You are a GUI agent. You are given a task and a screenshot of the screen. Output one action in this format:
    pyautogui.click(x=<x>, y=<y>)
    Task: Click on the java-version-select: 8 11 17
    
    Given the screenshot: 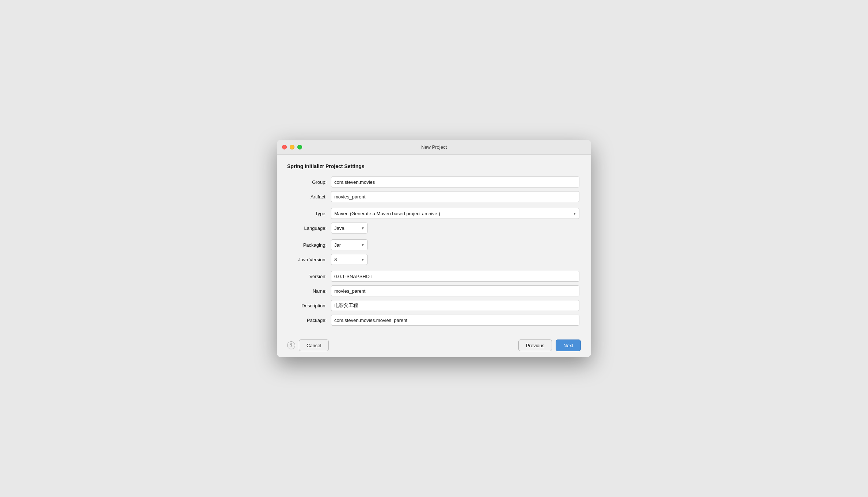 What is the action you would take?
    pyautogui.click(x=349, y=259)
    